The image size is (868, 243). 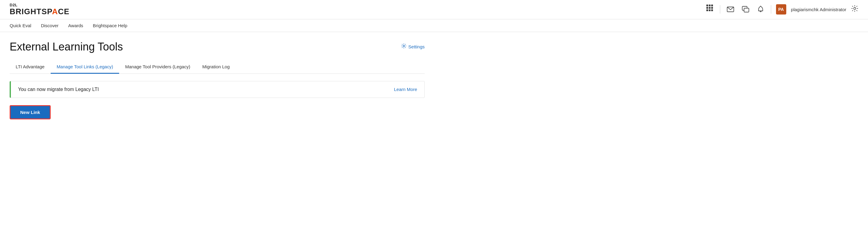 What do you see at coordinates (404, 47) in the screenshot?
I see `settings-link-icon` at bounding box center [404, 47].